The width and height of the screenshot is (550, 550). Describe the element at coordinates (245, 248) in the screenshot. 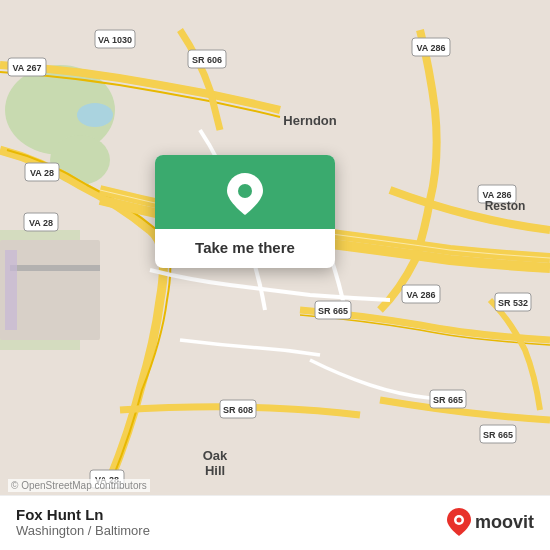

I see `take-me-there-button: Take me there` at that location.